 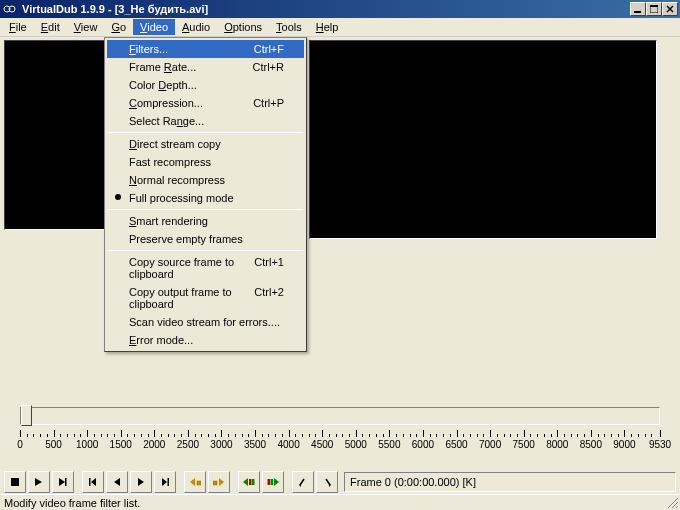 I want to click on menu-help: Help, so click(x=328, y=27).